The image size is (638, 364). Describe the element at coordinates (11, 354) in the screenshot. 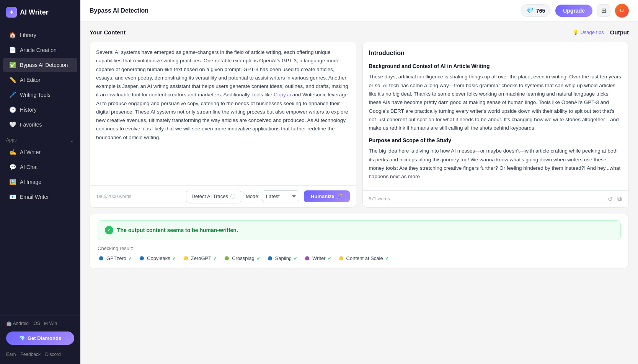

I see `earn-link: Earn` at that location.